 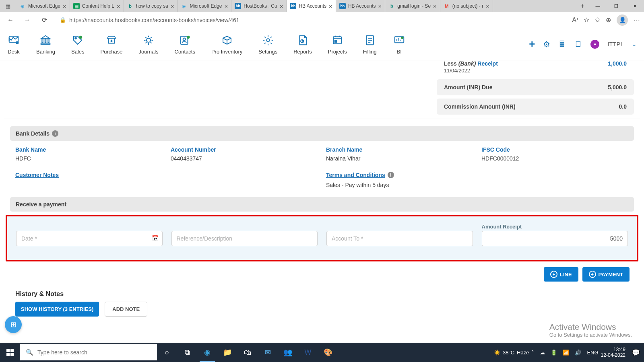 I want to click on maximize-button: ❐, so click(x=616, y=6).